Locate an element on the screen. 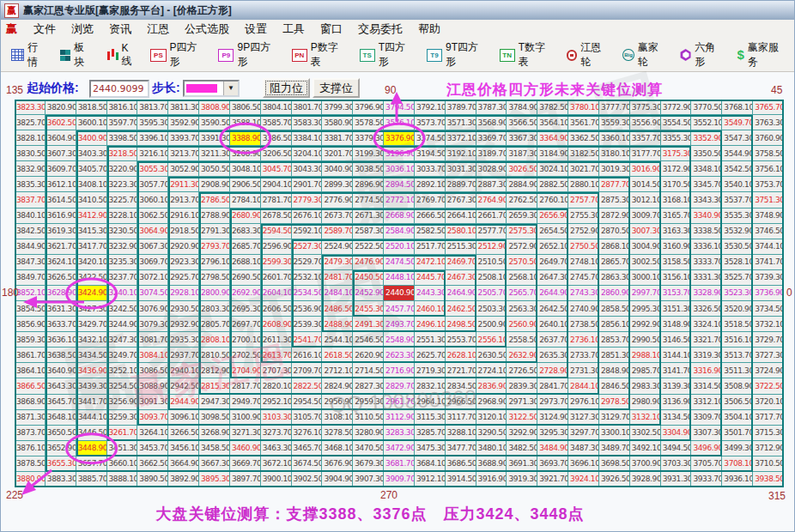 The height and width of the screenshot is (532, 795). grid-cell: 3698.50 is located at coordinates (615, 464).